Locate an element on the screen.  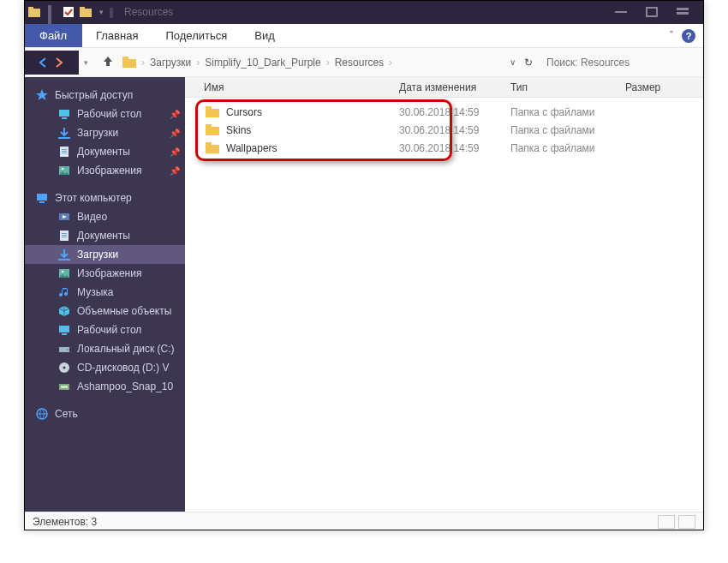
sidebar-item-label: Изображения is located at coordinates (110, 171).